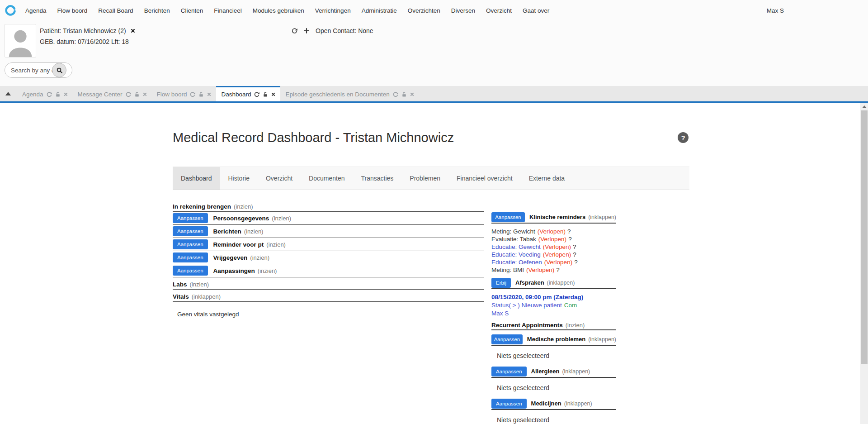  What do you see at coordinates (45, 94) in the screenshot?
I see `tab-agenda: Agenda` at bounding box center [45, 94].